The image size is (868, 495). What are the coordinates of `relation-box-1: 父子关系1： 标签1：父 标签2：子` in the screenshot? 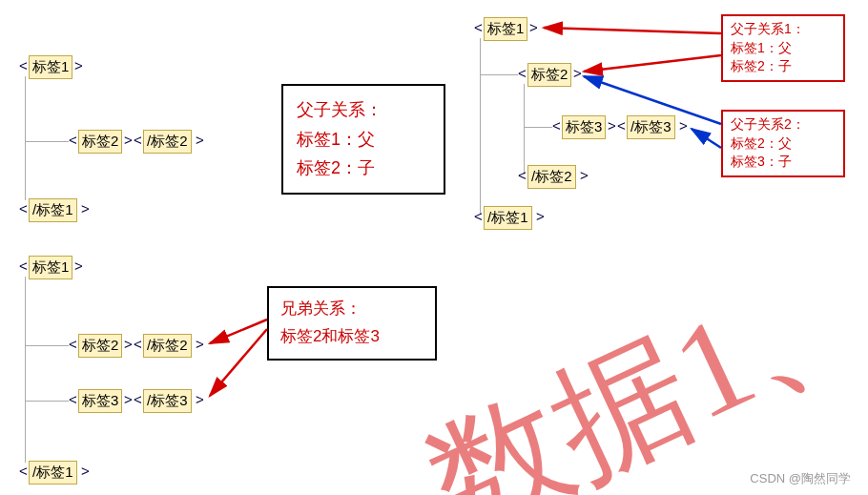 It's located at (783, 48).